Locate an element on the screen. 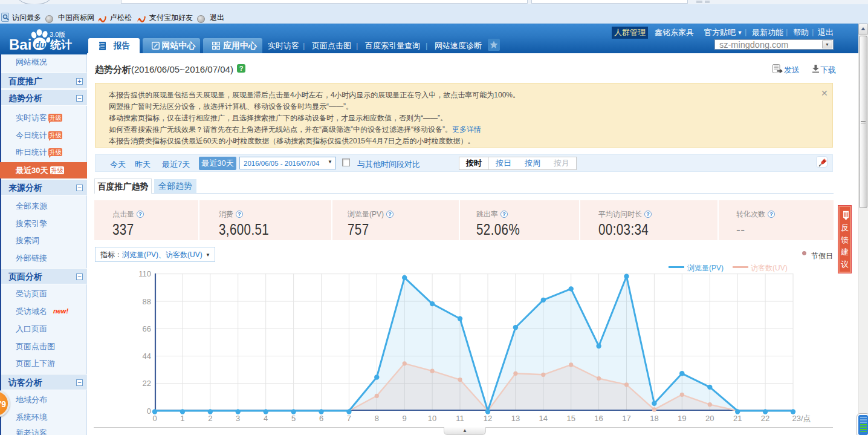 The height and width of the screenshot is (435, 868). svg-text: 15 is located at coordinates (571, 419).